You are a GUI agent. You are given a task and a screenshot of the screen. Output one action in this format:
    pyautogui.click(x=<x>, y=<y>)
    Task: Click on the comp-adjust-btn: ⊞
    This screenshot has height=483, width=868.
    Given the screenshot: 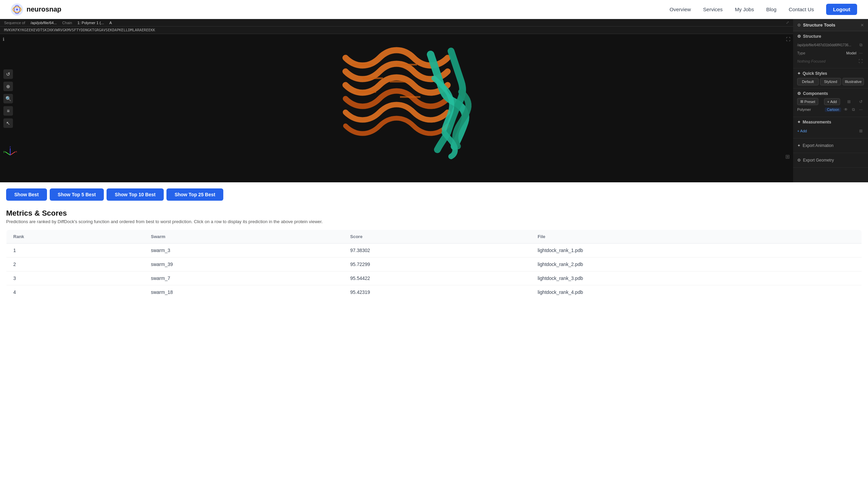 What is the action you would take?
    pyautogui.click(x=849, y=102)
    